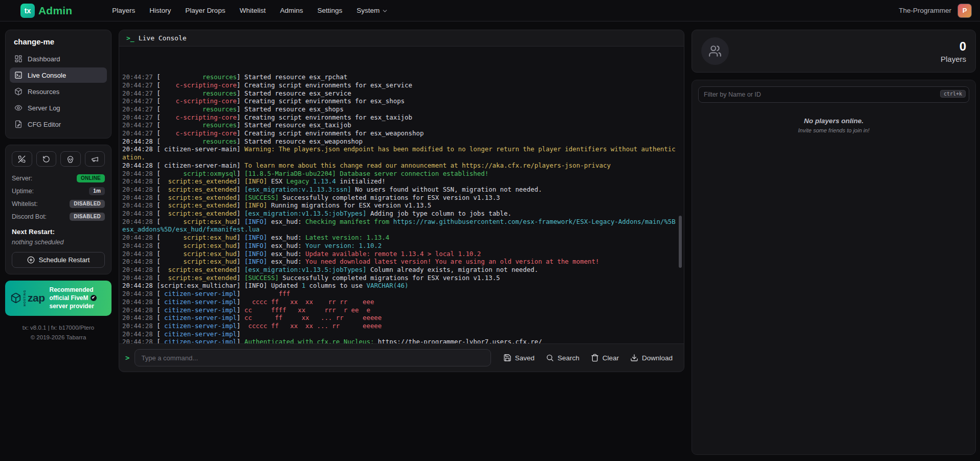 This screenshot has height=461, width=980. Describe the element at coordinates (834, 121) in the screenshot. I see `empty-state-title: No players online.` at that location.